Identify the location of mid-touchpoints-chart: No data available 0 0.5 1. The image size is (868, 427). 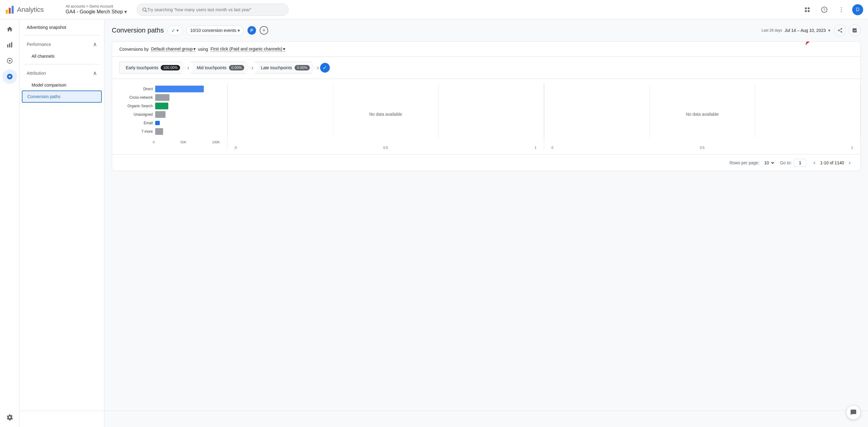
(386, 117).